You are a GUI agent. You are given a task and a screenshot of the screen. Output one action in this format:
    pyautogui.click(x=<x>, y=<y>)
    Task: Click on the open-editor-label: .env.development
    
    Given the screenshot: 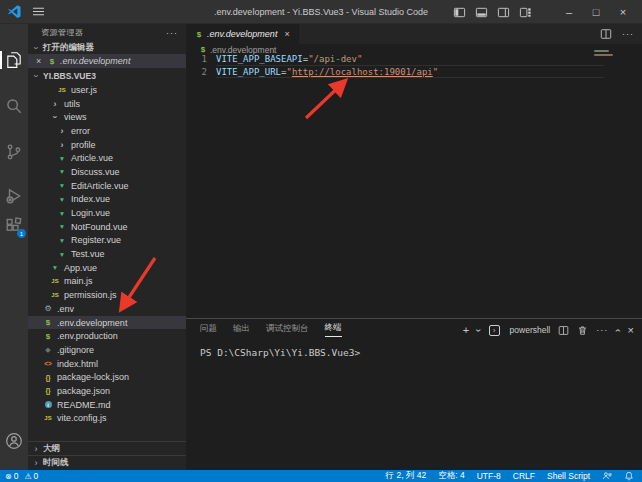 What is the action you would take?
    pyautogui.click(x=95, y=61)
    